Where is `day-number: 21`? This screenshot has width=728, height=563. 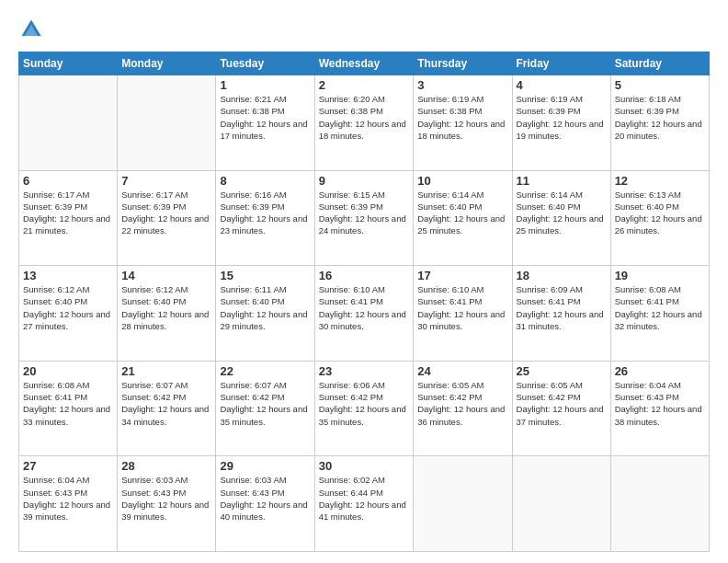 day-number: 21 is located at coordinates (166, 372).